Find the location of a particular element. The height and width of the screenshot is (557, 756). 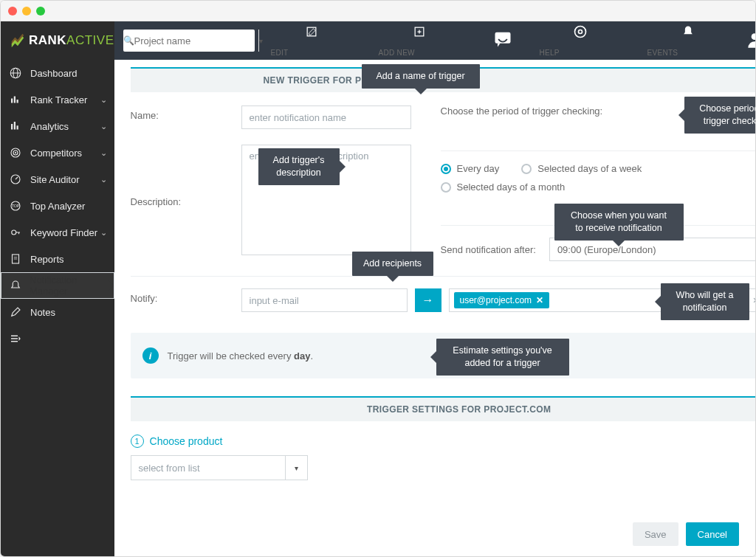

recipient-email: user@project.com is located at coordinates (496, 300).